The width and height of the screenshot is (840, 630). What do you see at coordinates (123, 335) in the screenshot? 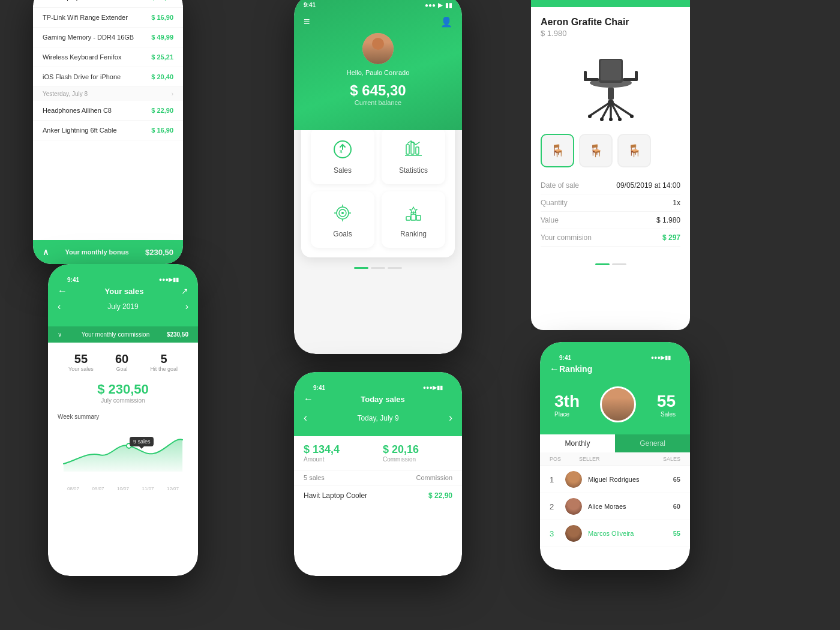
I see `commission-bar: ∨ Your monthly commission $230,50` at bounding box center [123, 335].